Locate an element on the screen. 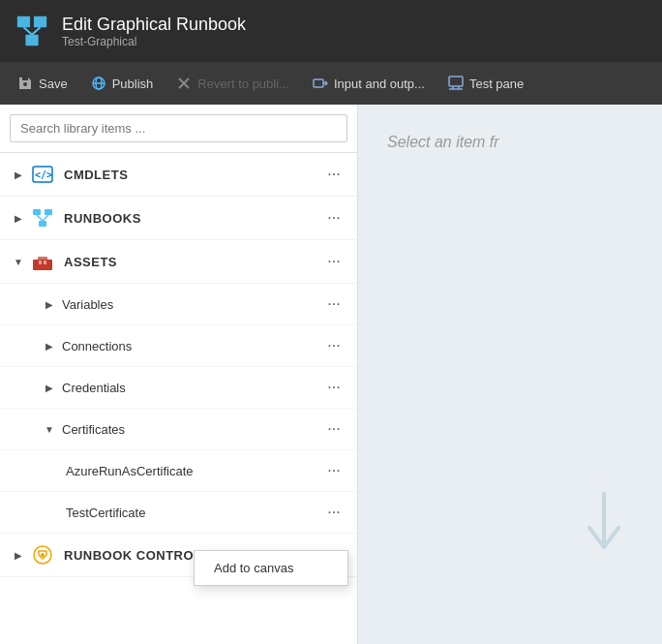 The image size is (662, 644). search-box is located at coordinates (178, 129).